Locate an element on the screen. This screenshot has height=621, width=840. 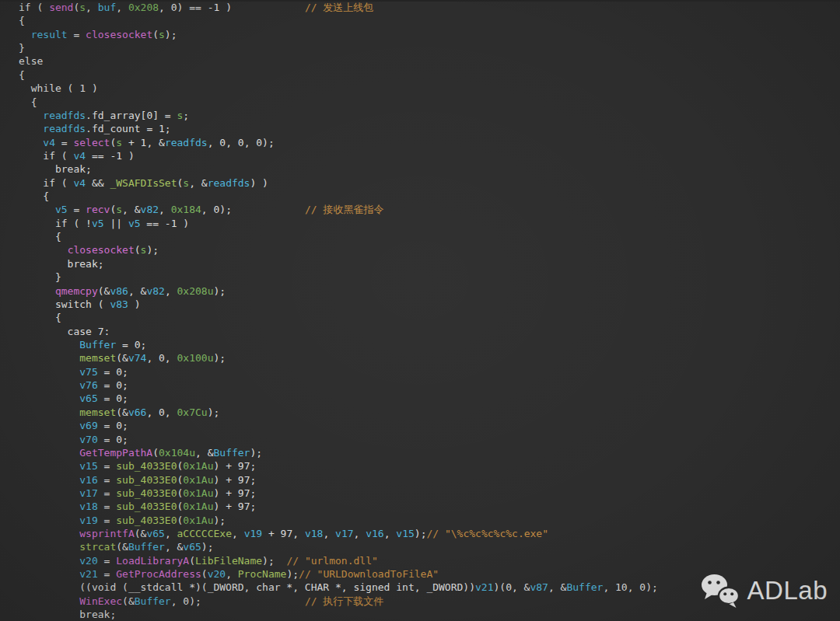
code-token-default: } is located at coordinates (22, 48).